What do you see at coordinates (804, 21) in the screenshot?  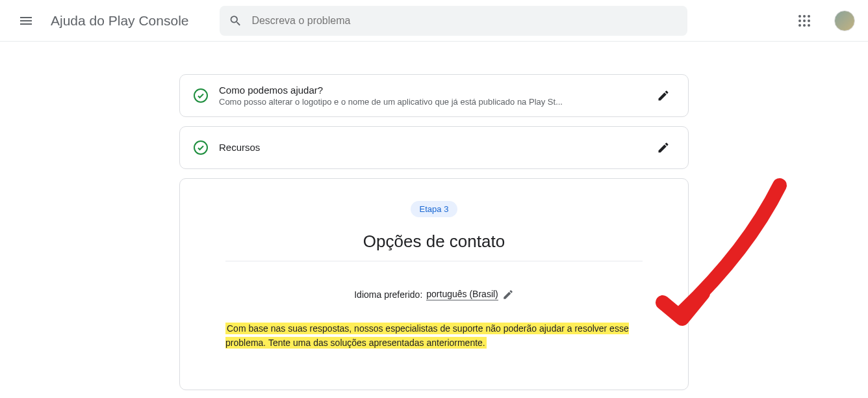 I see `apps-button` at bounding box center [804, 21].